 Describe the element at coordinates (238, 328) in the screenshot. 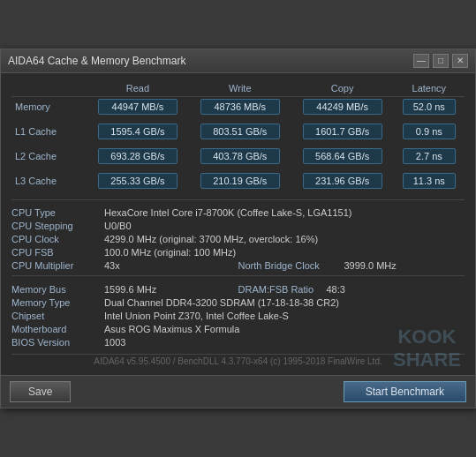

I see `motherboard-row: Motherboard Asus ROG Maximus X Formula` at that location.